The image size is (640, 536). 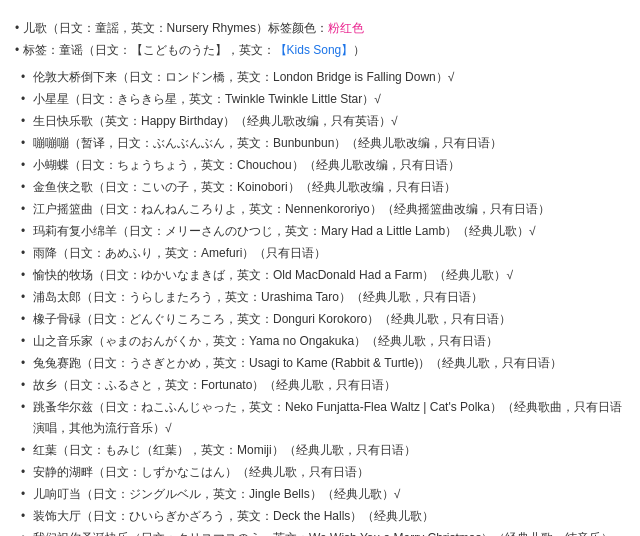 What do you see at coordinates (320, 320) in the screenshot?
I see `song-item: 橡子骨碌（日文：どんぐりころころ，英文：Donguri Korokoro）（经典…` at bounding box center [320, 320].